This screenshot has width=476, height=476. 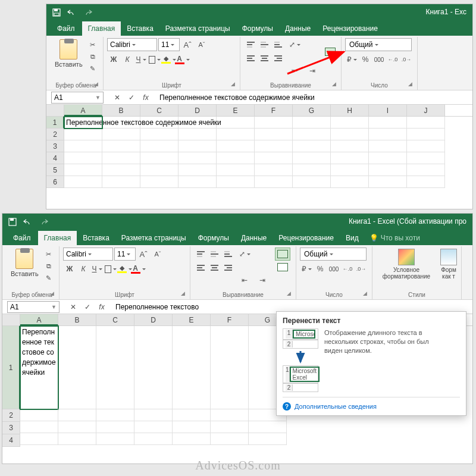 I want to click on increase-font-icon: Aˆ, so click(x=143, y=254).